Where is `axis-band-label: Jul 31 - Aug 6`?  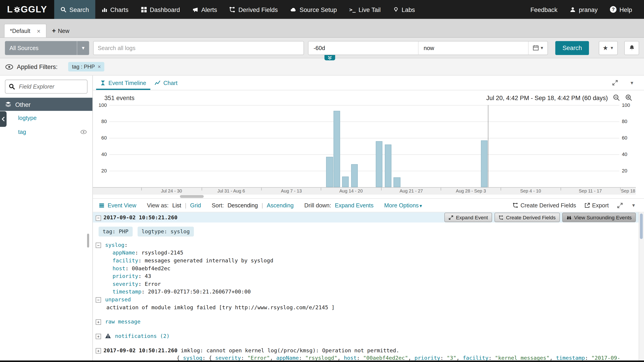
axis-band-label: Jul 31 - Aug 6 is located at coordinates (231, 191).